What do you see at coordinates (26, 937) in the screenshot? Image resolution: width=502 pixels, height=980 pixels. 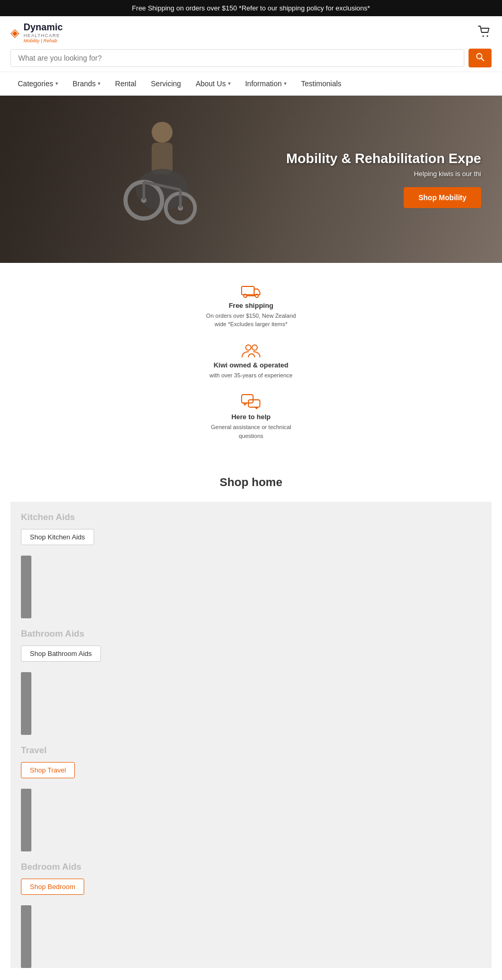 I see `bedroom-aids-image` at bounding box center [26, 937].